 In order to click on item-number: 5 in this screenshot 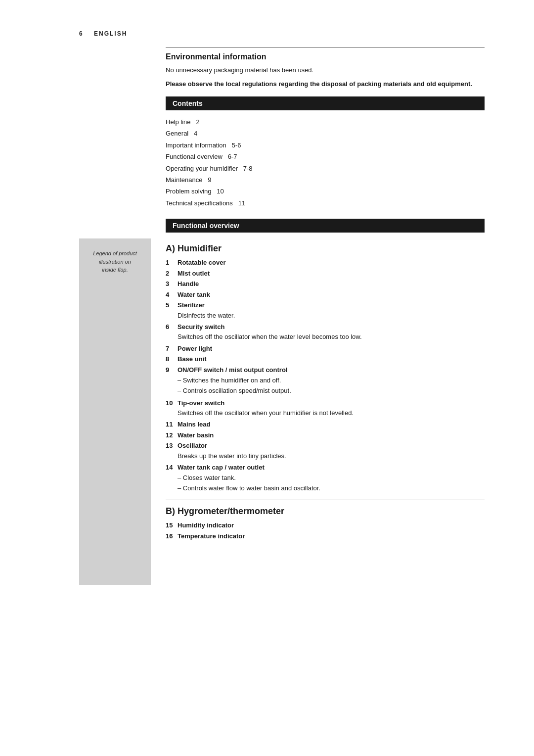, I will do `click(172, 305)`.